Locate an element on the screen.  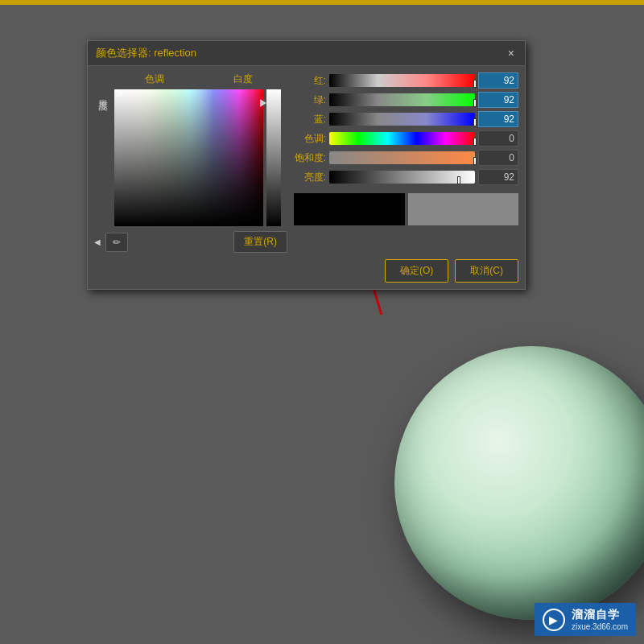
eyedropper-button: ✏ is located at coordinates (117, 242).